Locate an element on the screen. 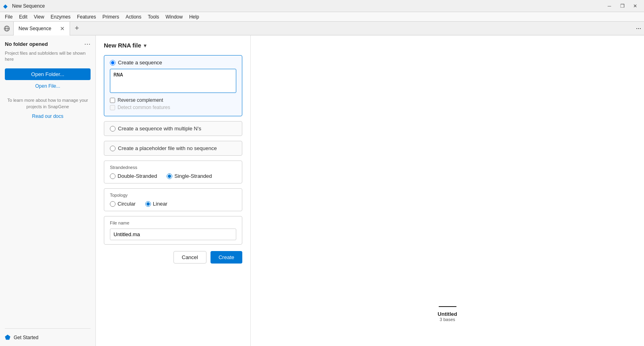 This screenshot has height=346, width=644. menu-enzymes: Enzymes is located at coordinates (60, 17).